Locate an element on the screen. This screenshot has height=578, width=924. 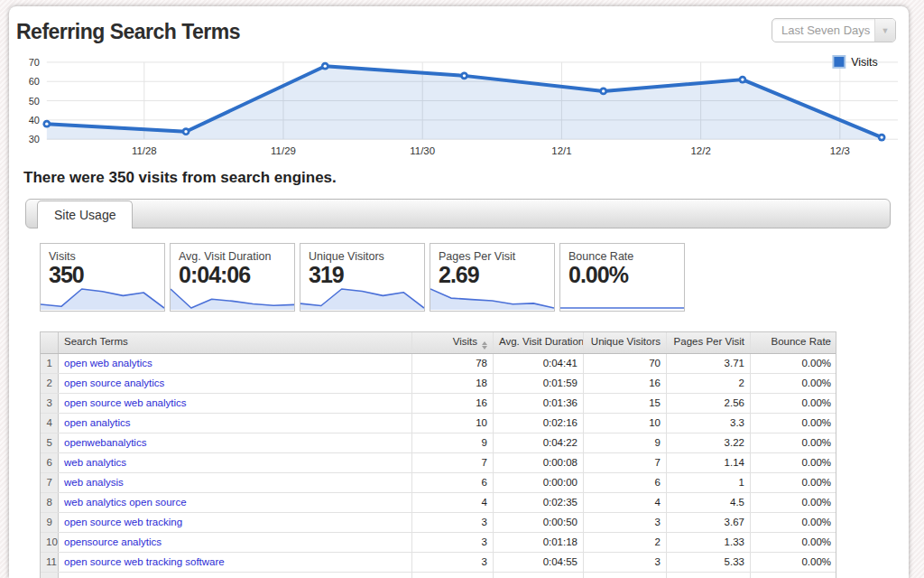
table-row: 2open source analytics180:01:591620.00% is located at coordinates (439, 384).